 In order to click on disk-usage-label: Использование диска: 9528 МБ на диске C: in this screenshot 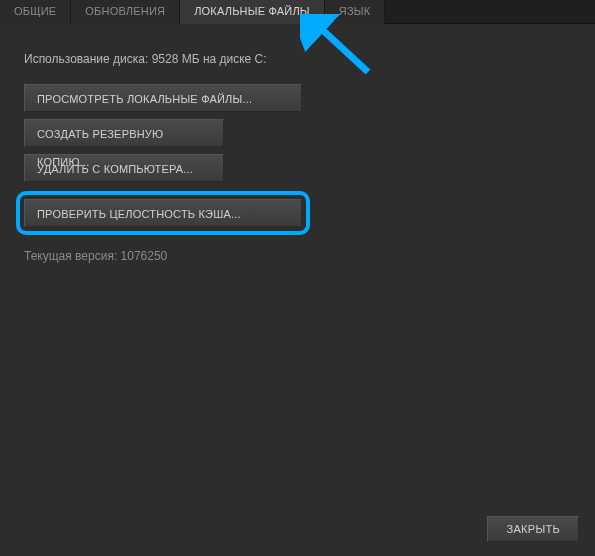, I will do `click(298, 59)`.